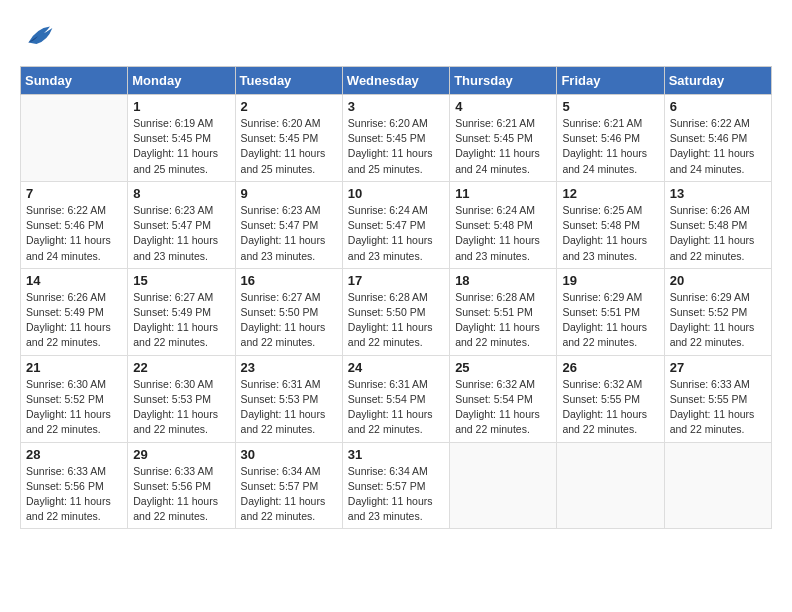 The width and height of the screenshot is (792, 612). Describe the element at coordinates (396, 81) in the screenshot. I see `weekday-header: Wednesday` at that location.